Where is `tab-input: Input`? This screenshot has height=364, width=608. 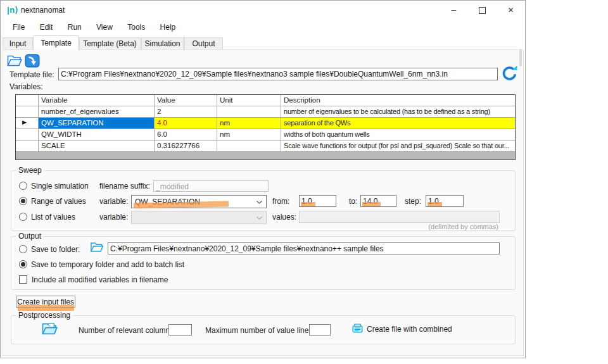
tab-input: Input is located at coordinates (18, 43).